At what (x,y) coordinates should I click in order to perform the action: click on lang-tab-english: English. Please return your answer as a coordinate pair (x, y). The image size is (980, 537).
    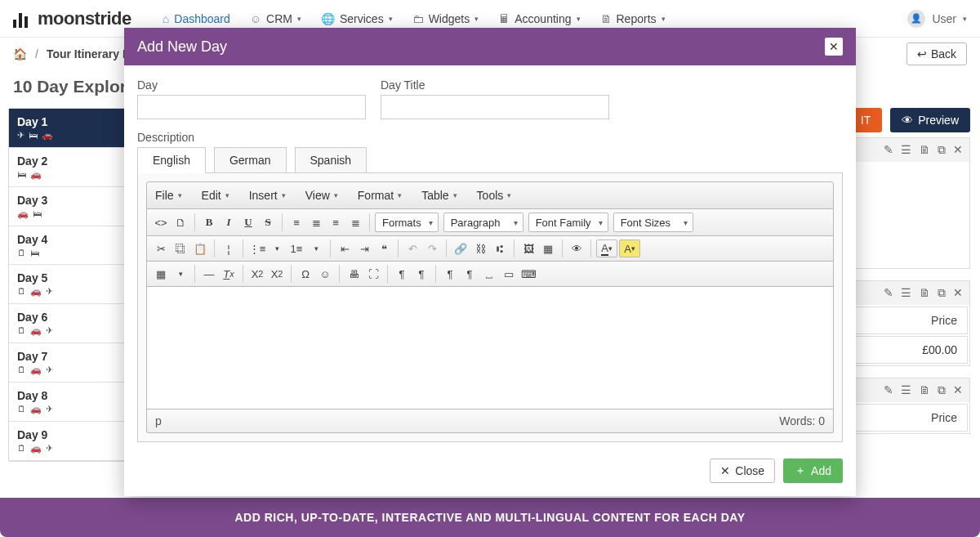
    Looking at the image, I should click on (172, 160).